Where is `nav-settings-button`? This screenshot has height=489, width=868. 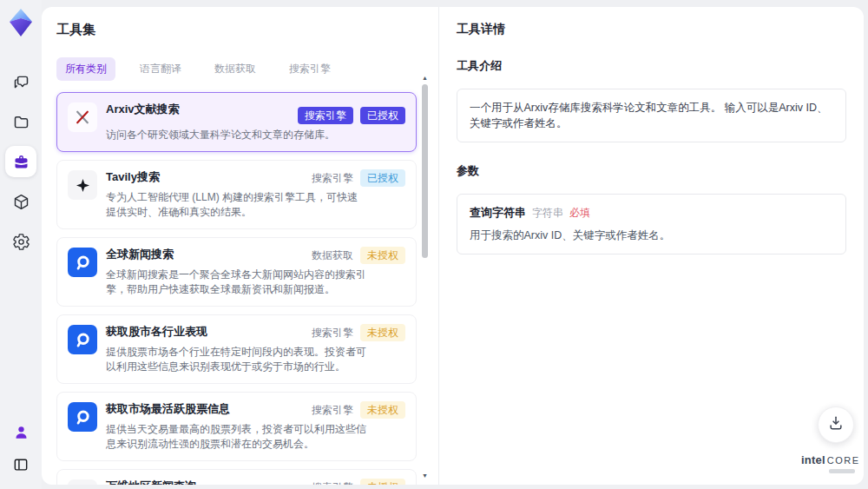
nav-settings-button is located at coordinates (21, 241).